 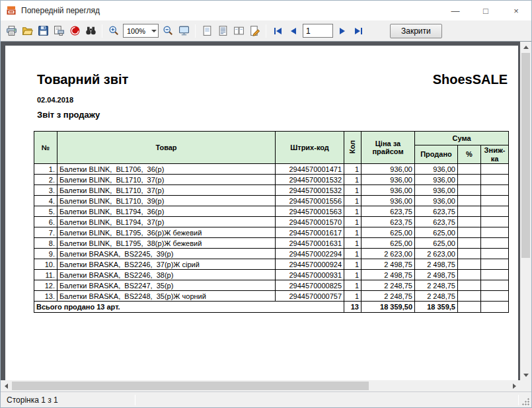 What do you see at coordinates (83, 79) in the screenshot?
I see `report-title: Товарний звіт` at bounding box center [83, 79].